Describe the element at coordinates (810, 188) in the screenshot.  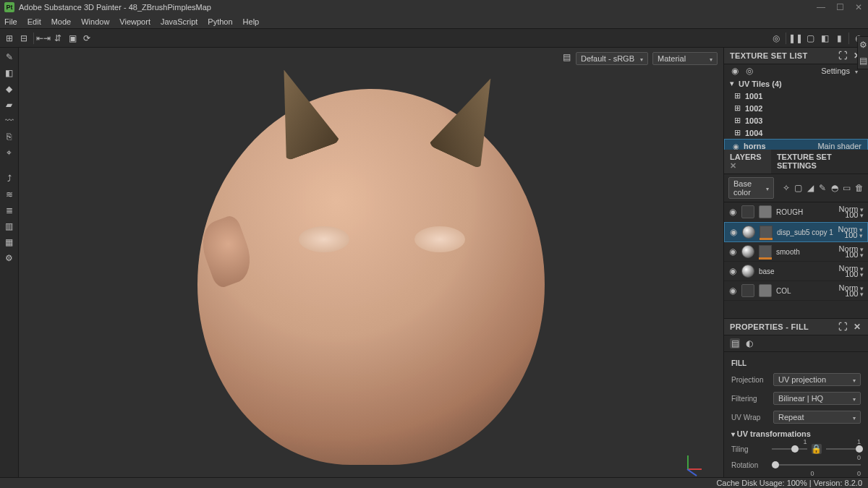
I see `add-fill-layer-icon: ◢` at that location.